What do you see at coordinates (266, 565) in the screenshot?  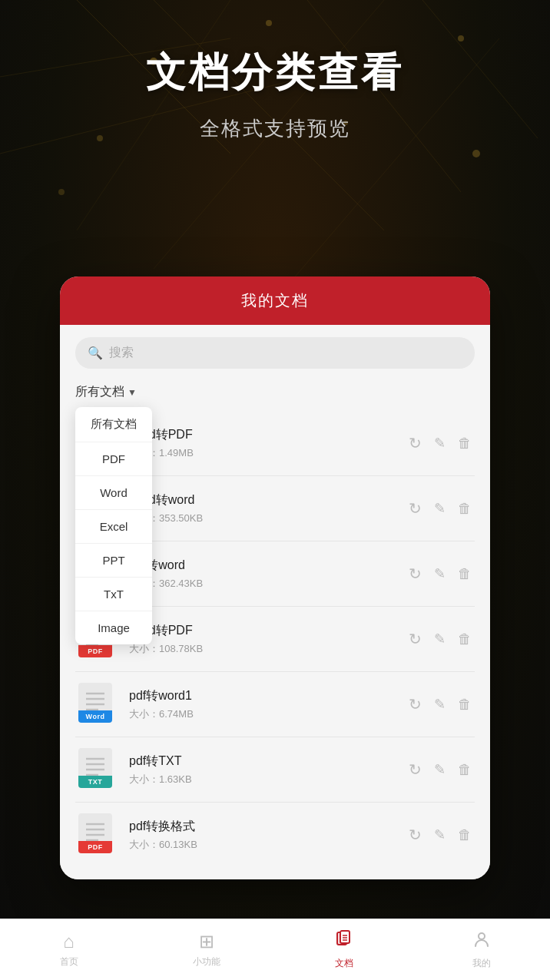 I see `file-name: pdf转word` at bounding box center [266, 565].